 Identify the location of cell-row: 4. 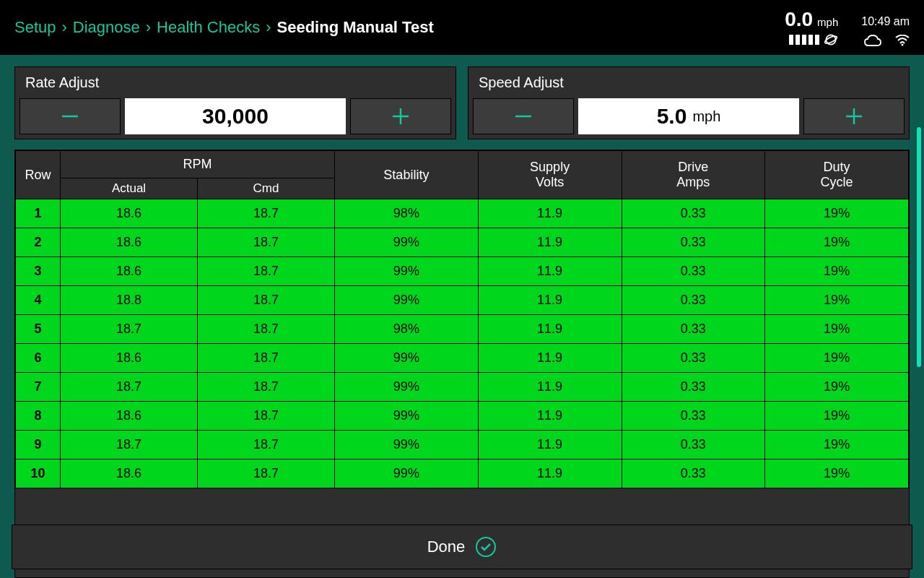
(38, 301).